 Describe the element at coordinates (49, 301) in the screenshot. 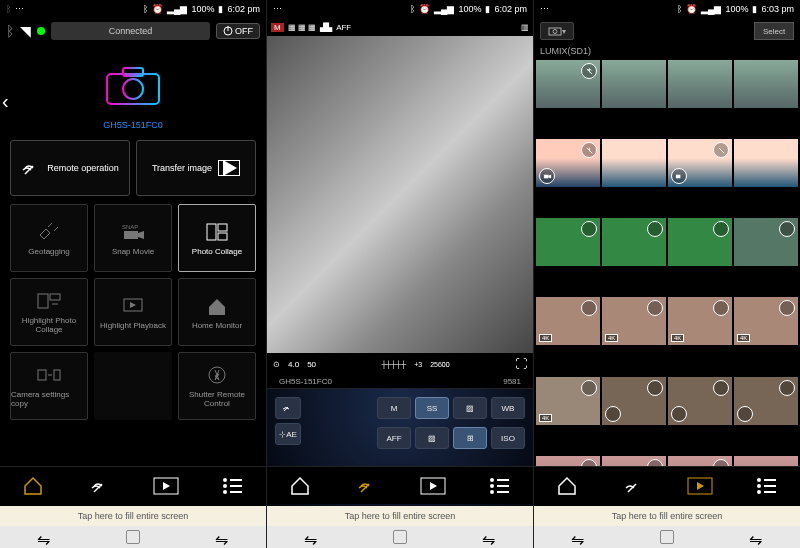

I see `highlight-collage-icon` at that location.